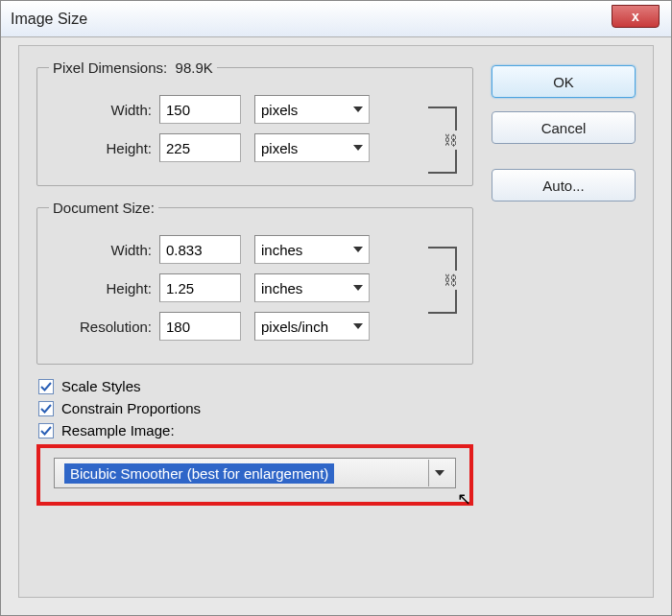  Describe the element at coordinates (312, 109) in the screenshot. I see `pd-width-unit-select: pixels` at that location.